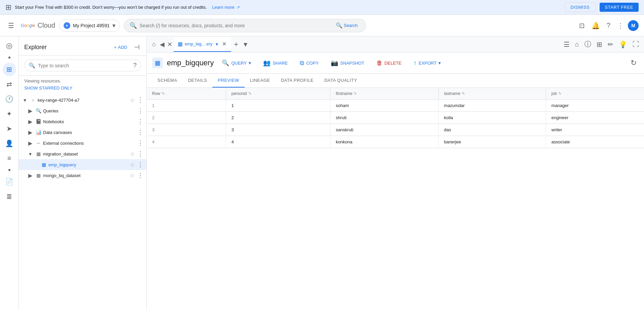 The width and height of the screenshot is (644, 310). Describe the element at coordinates (395, 94) in the screenshot. I see `table-head: Row ✎ personid ✎ firstna` at that location.